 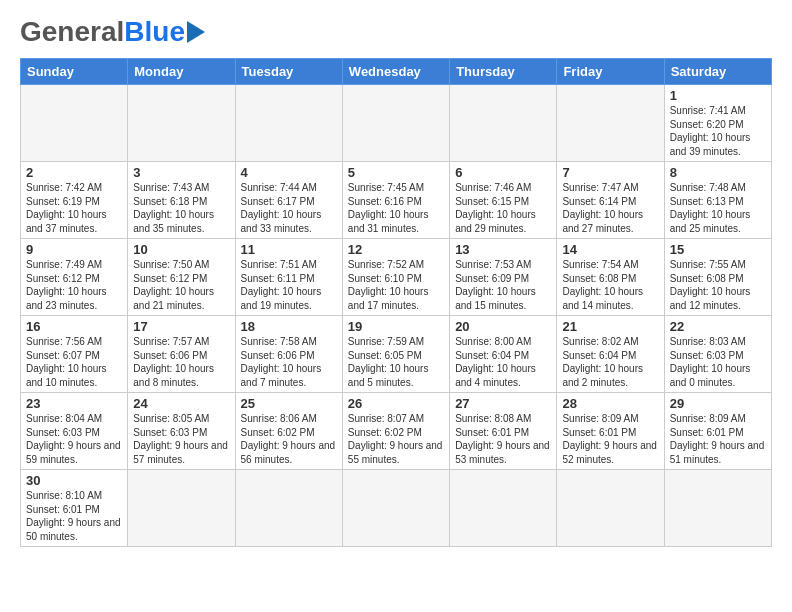 What do you see at coordinates (718, 362) in the screenshot?
I see `day-info: Sunrise: 8:03 AM Sunset: 6:03 PM Dayligh…` at bounding box center [718, 362].